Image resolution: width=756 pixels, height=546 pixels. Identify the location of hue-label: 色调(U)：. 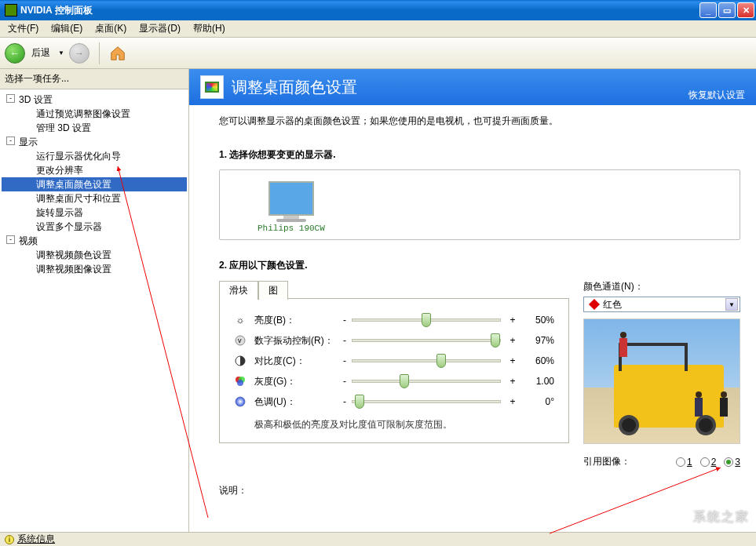
(298, 402).